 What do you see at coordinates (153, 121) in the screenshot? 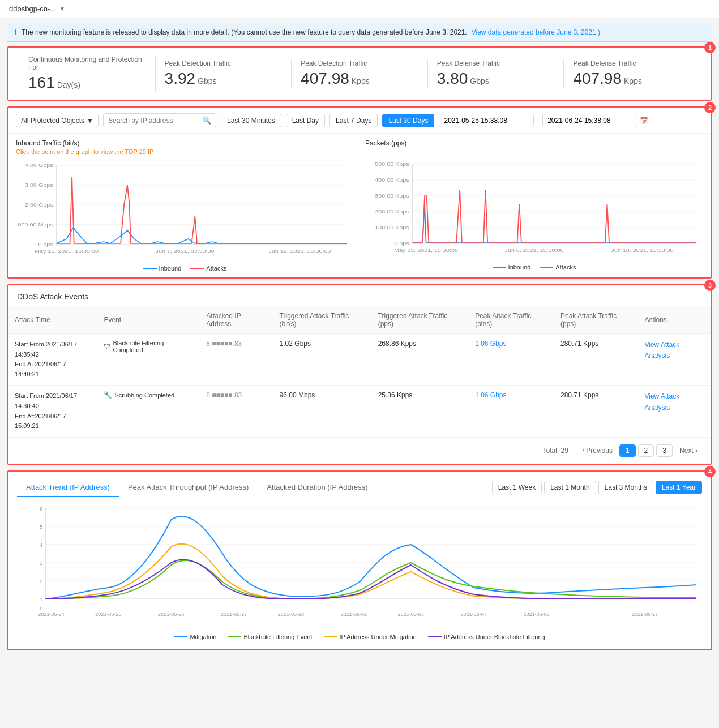
I see `search-input` at bounding box center [153, 121].